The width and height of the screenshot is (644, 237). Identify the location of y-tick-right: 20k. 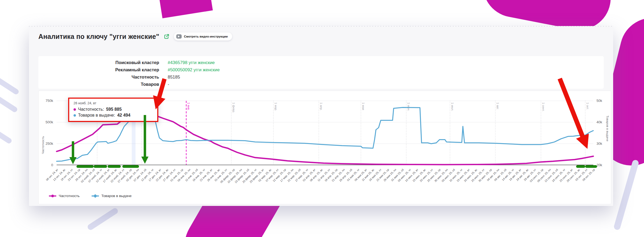
(603, 165).